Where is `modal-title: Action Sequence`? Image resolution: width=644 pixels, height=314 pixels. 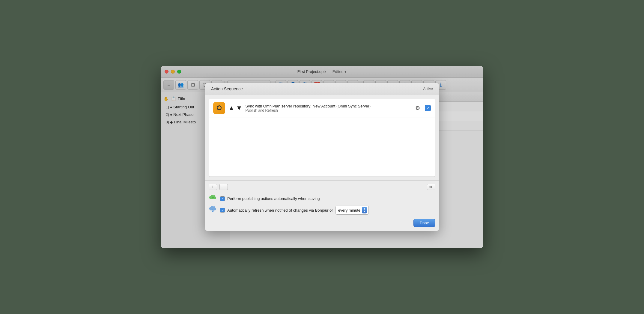 modal-title: Action Sequence is located at coordinates (227, 89).